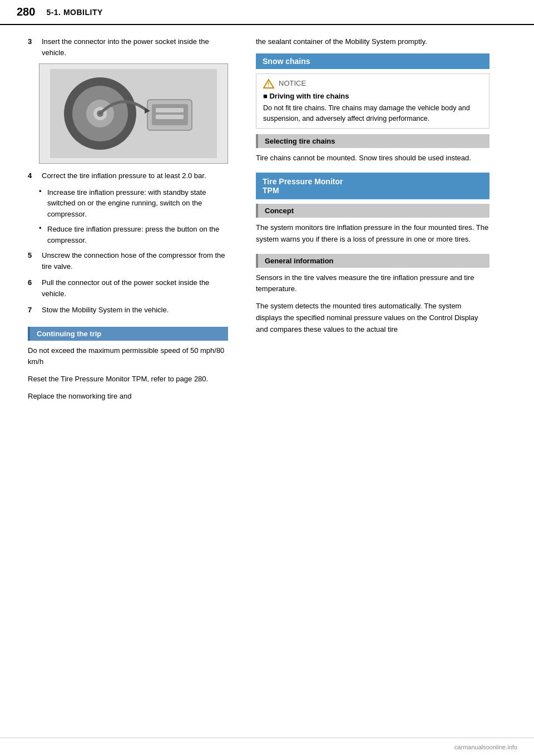 The image size is (534, 756). I want to click on step-6-text: Pull the connector out of the power sock…, so click(135, 288).